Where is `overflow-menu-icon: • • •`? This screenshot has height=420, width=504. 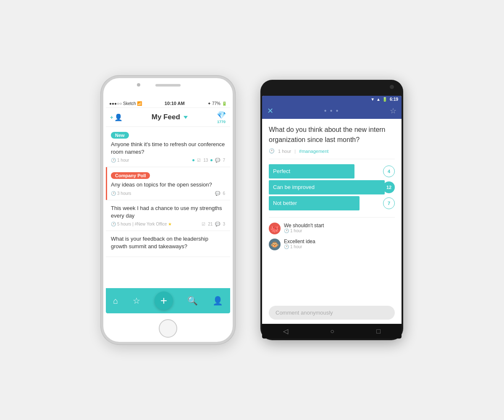
overflow-menu-icon: • • • is located at coordinates (332, 111).